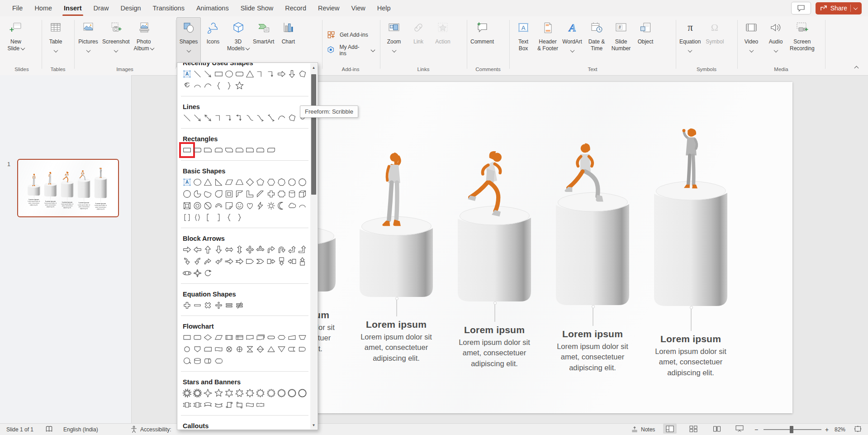 The height and width of the screenshot is (435, 868). What do you see at coordinates (302, 194) in the screenshot?
I see `shape-cube-icon` at bounding box center [302, 194].